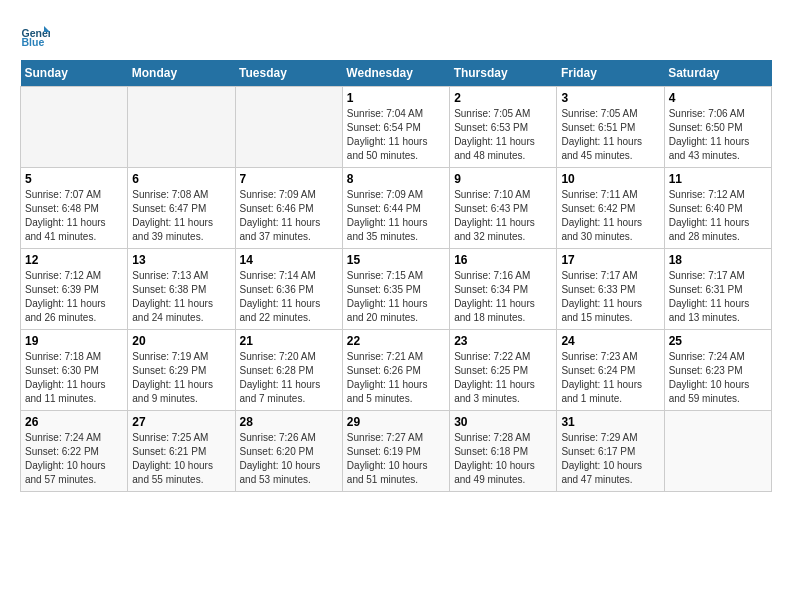 Image resolution: width=792 pixels, height=612 pixels. What do you see at coordinates (504, 452) in the screenshot?
I see `calendar-cell: 30Sunrise: 7:28 AM Sunset: 6:18 PM Dayli…` at bounding box center [504, 452].